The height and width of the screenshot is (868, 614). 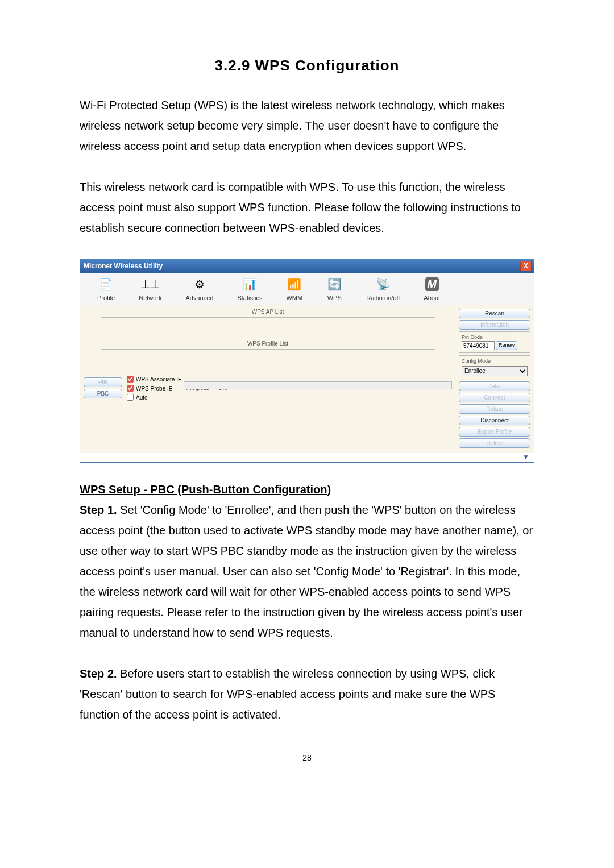 I want to click on window-titlebar: Micronet Wireless Utility X, so click(x=307, y=266).